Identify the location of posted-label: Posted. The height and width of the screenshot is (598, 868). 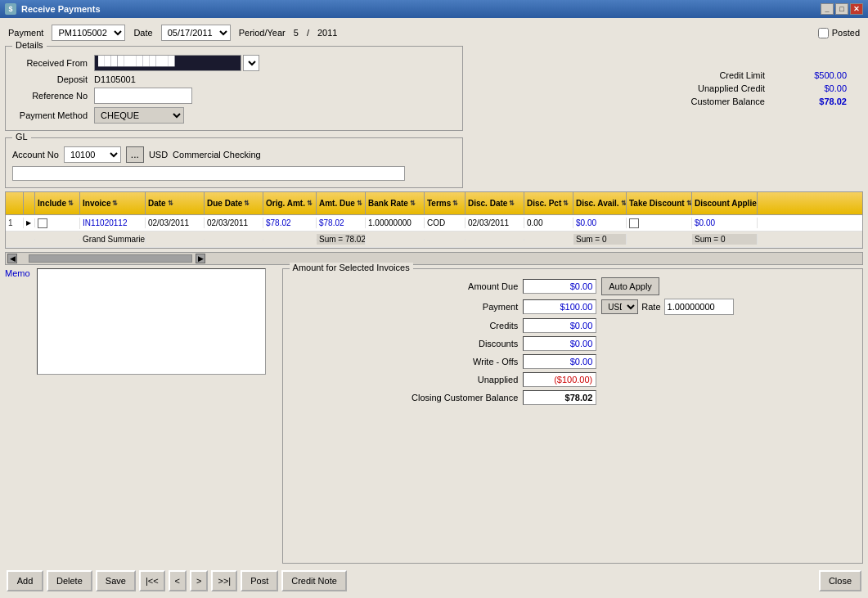
(846, 33).